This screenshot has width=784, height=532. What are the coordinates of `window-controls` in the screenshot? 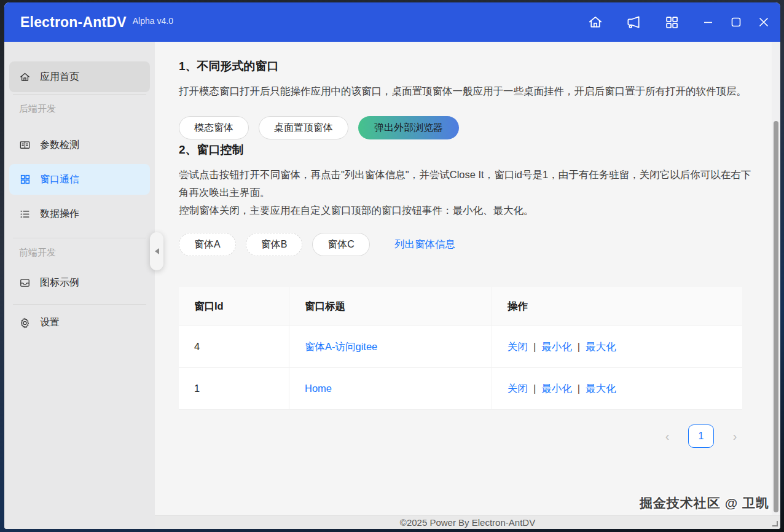 It's located at (736, 22).